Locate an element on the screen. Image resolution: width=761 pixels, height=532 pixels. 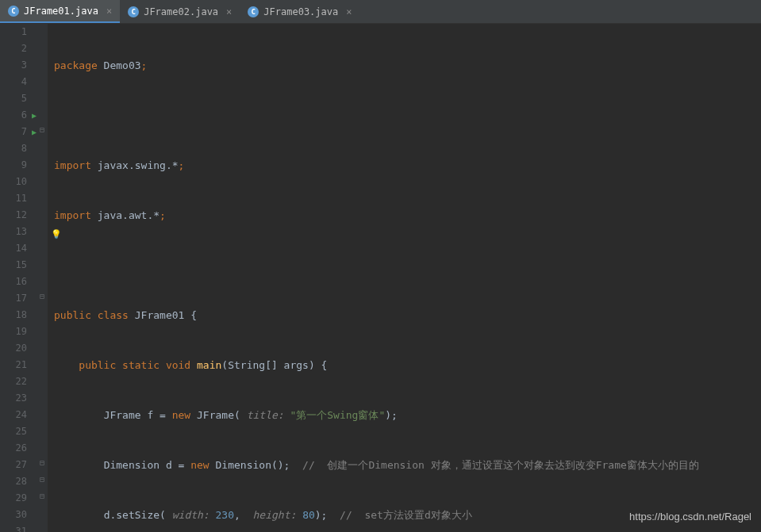
line-number: 28 is located at coordinates (13, 482).